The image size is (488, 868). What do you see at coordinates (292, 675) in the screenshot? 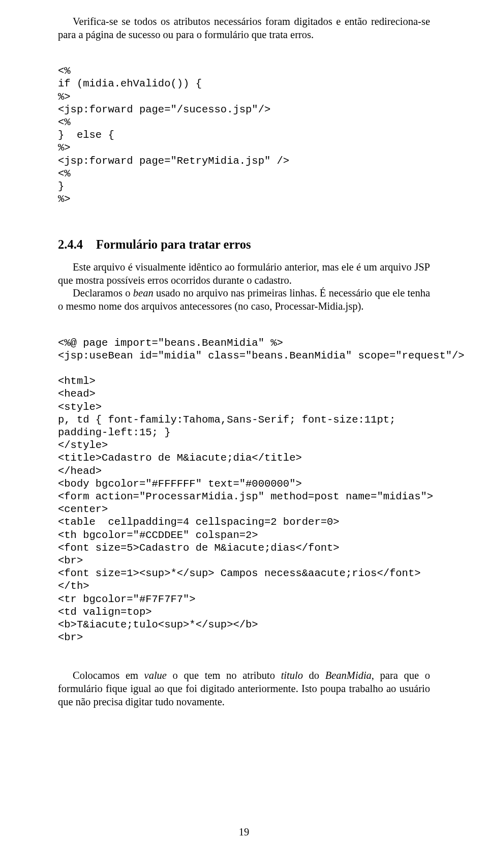
I see `italic-titulo: titulo` at bounding box center [292, 675].